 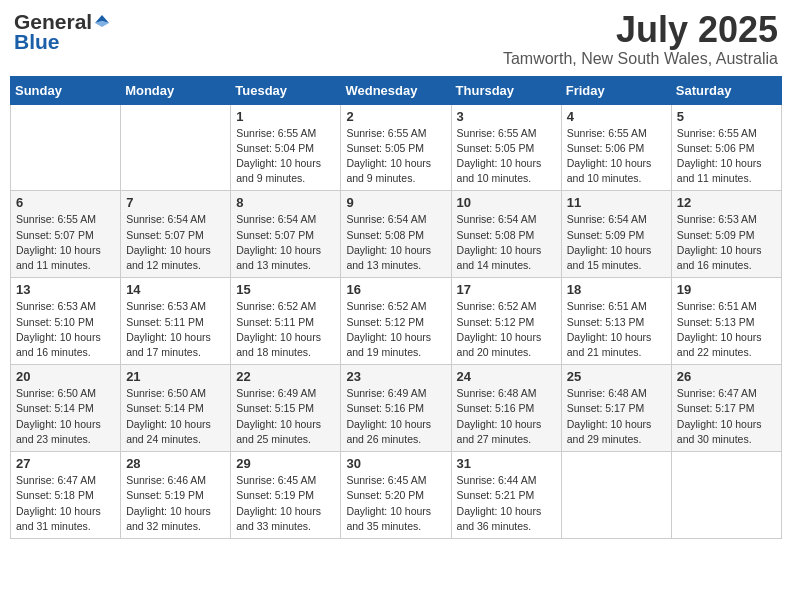 What do you see at coordinates (286, 464) in the screenshot?
I see `day-number: 29` at bounding box center [286, 464].